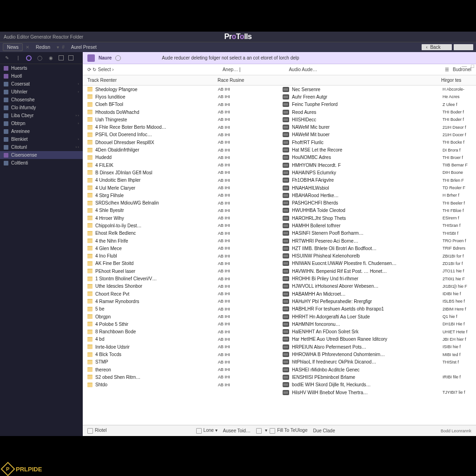  What do you see at coordinates (377, 294) in the screenshot?
I see `audio-row: HABAMHH An Midcroet…IDIBI hie f` at bounding box center [377, 294].